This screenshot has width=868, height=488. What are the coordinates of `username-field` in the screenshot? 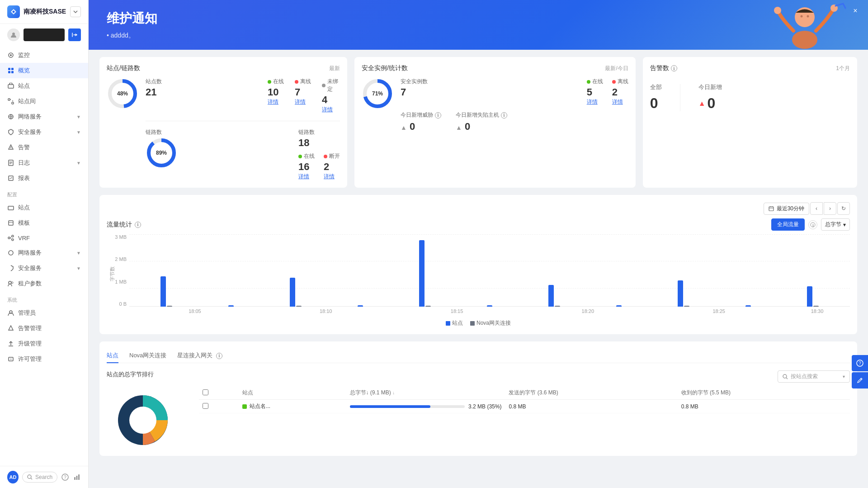 It's located at (44, 35).